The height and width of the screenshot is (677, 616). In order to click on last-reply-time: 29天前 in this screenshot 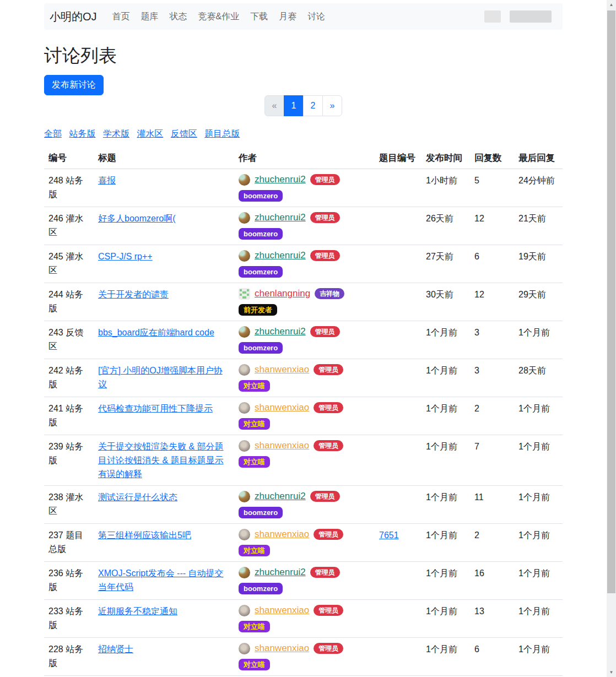, I will do `click(532, 294)`.